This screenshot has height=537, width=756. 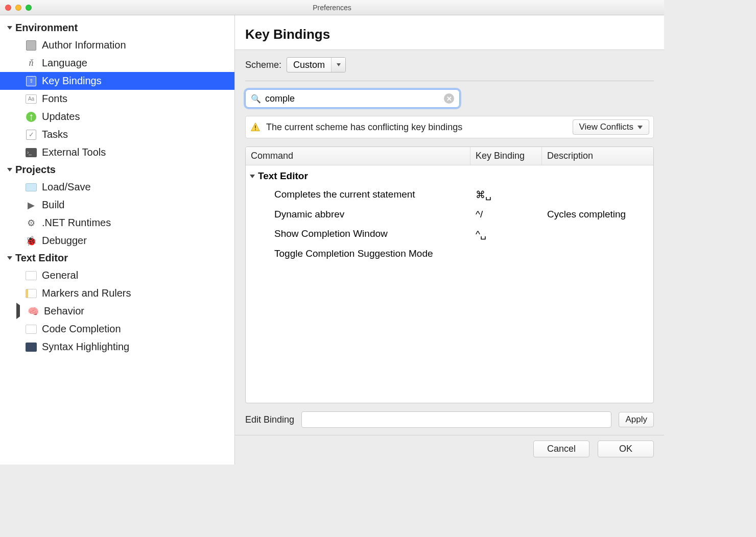 What do you see at coordinates (64, 63) in the screenshot?
I see `sidebar-item-label: Language` at bounding box center [64, 63].